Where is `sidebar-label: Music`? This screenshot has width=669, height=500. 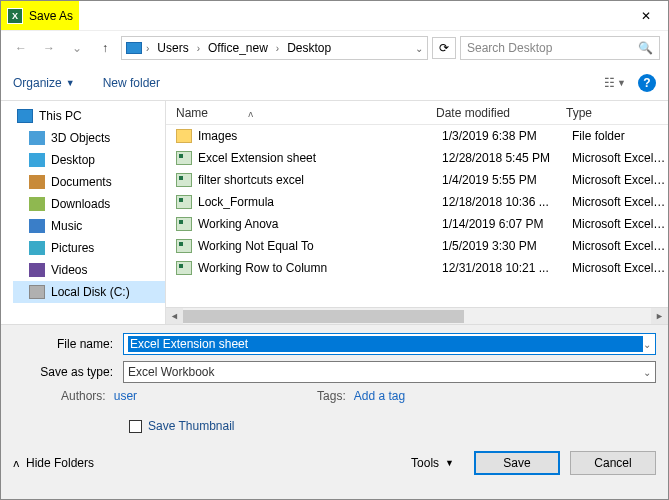 sidebar-label: Music is located at coordinates (66, 226).